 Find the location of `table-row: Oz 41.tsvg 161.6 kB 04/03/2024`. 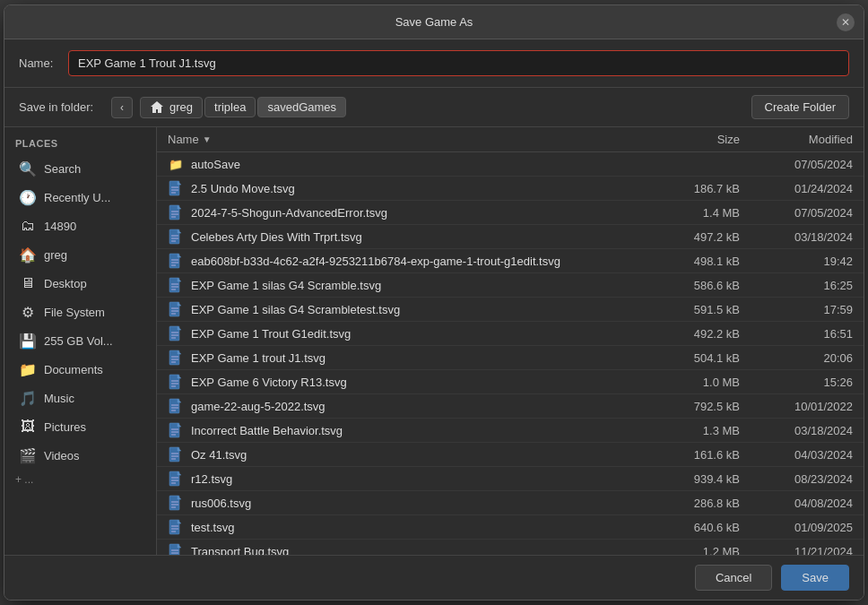

table-row: Oz 41.tsvg 161.6 kB 04/03/2024 is located at coordinates (510, 455).